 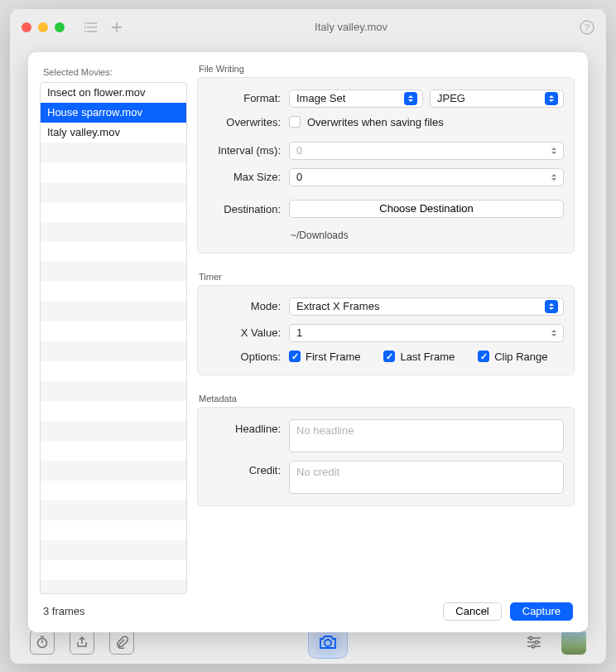 What do you see at coordinates (534, 642) in the screenshot?
I see `sliders-icon` at bounding box center [534, 642].